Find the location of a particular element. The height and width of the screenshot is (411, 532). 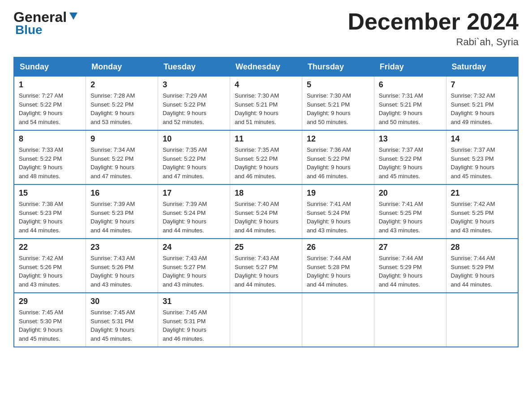

calendar-cell: 13Sunrise: 7:37 AMSunset: 5:22 PMDayligh… is located at coordinates (410, 158).